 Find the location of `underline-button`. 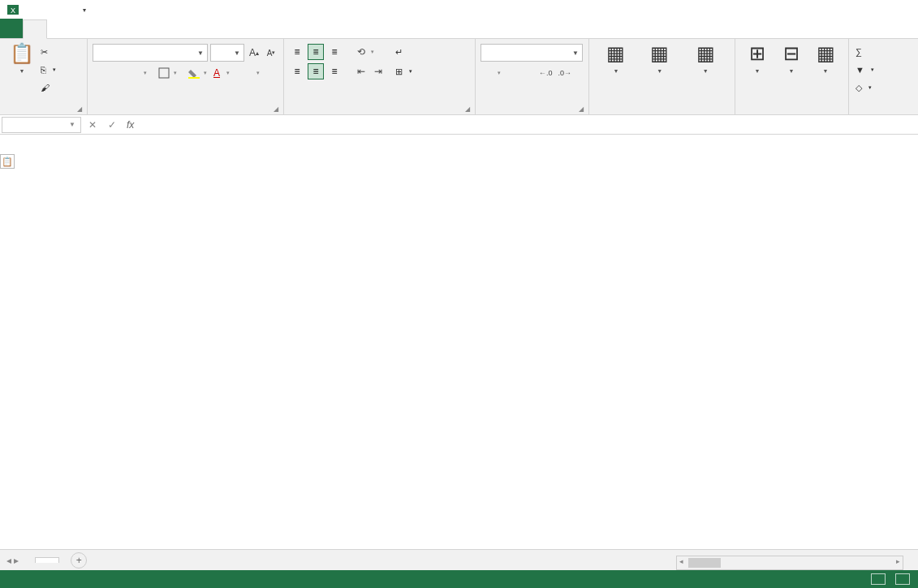

underline-button is located at coordinates (134, 73).